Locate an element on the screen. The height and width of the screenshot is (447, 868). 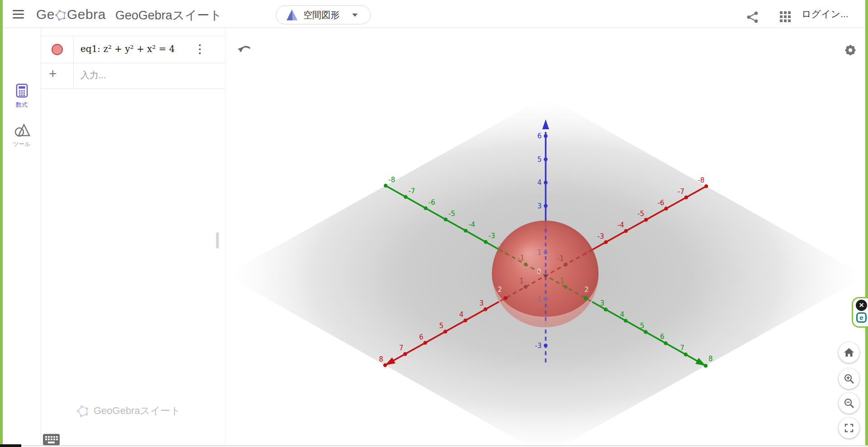
app-selector-label: 空間図形 is located at coordinates (321, 15).